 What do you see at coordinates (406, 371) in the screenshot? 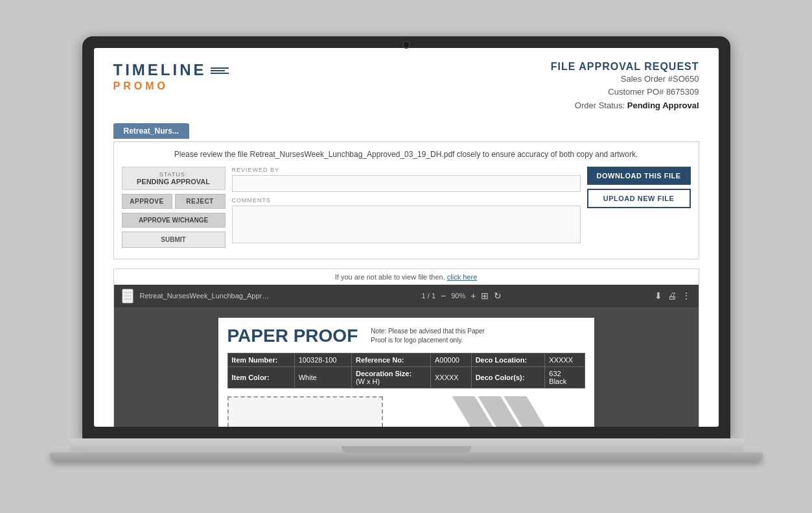
I see `proof-table: Item Number: 100328-100 Reference No: A0…` at bounding box center [406, 371].